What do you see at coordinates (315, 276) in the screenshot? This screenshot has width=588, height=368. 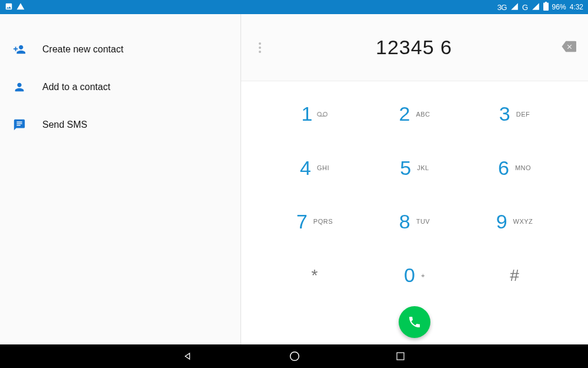 I see `key-star: *` at bounding box center [315, 276].